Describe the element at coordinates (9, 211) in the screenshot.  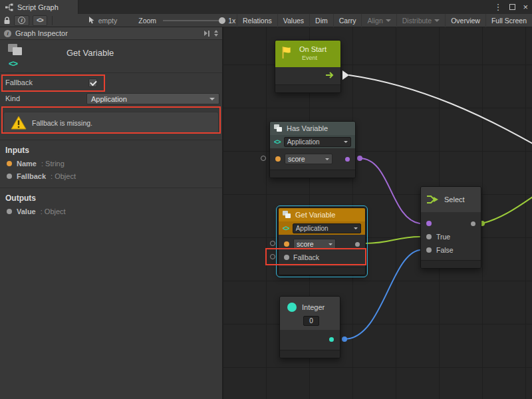
I see `port-dot-gray` at that location.